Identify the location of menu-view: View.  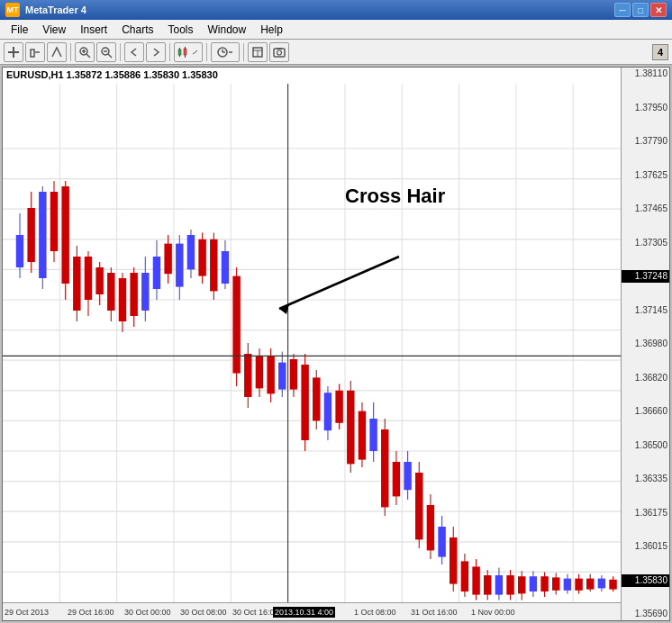
(54, 30).